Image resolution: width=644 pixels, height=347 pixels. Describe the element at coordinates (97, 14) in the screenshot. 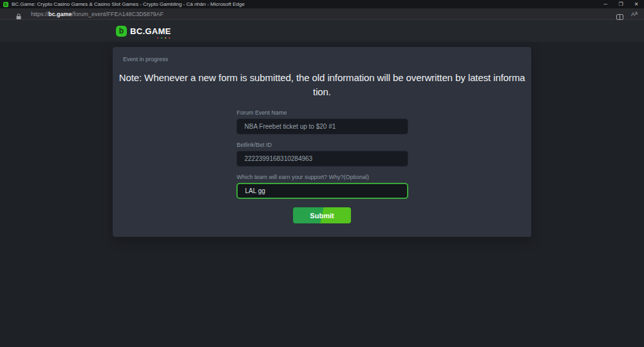

I see `url-text: https://bc.game/forum_event/FFEA148C3D58…` at that location.